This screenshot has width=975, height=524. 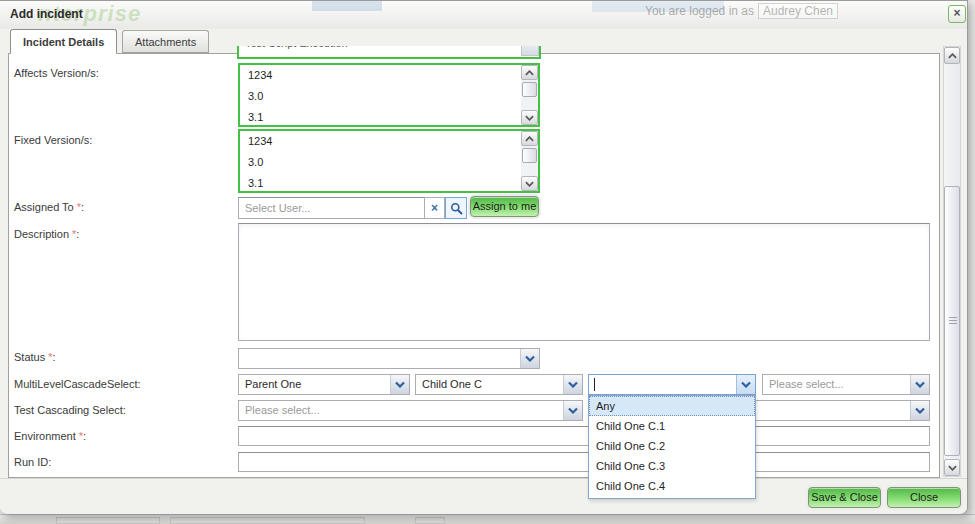 I want to click on status-label: Status *:, so click(x=35, y=357).